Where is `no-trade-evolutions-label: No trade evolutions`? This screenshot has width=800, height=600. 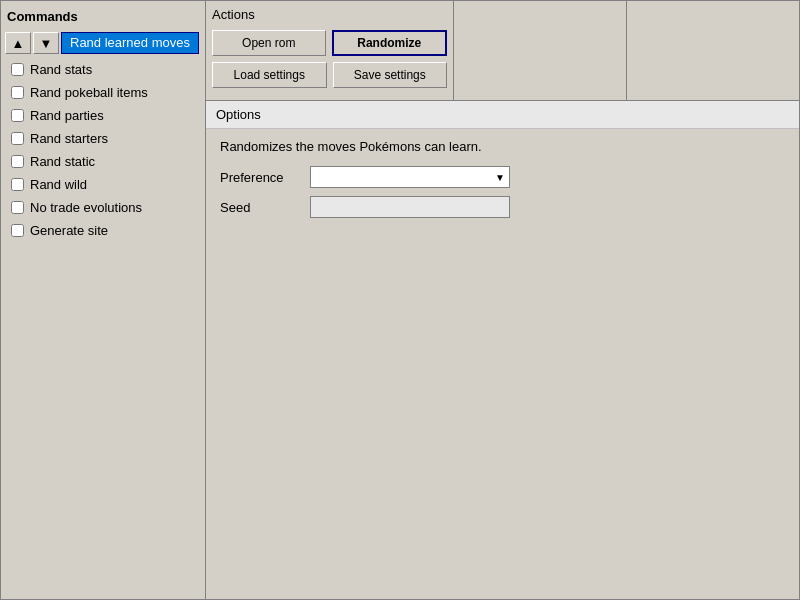 no-trade-evolutions-label: No trade evolutions is located at coordinates (86, 208).